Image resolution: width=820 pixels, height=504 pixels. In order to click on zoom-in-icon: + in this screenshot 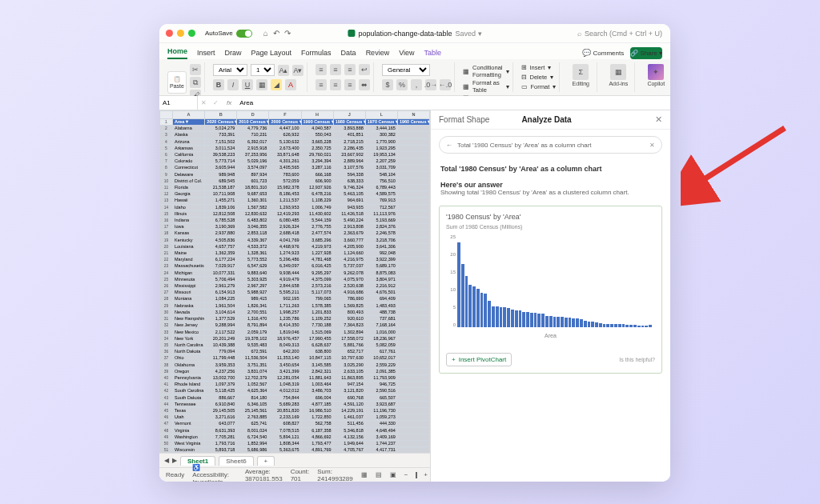, I will do `click(426, 475)`.